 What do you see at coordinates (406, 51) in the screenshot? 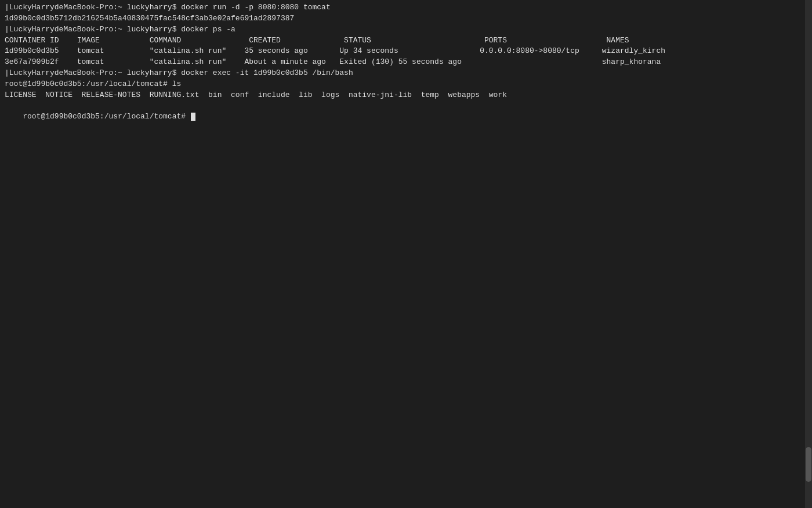
I see `table-row-1: 1d99b0c0d3b5 tomcat "catalina.sh run" 35…` at bounding box center [406, 51].